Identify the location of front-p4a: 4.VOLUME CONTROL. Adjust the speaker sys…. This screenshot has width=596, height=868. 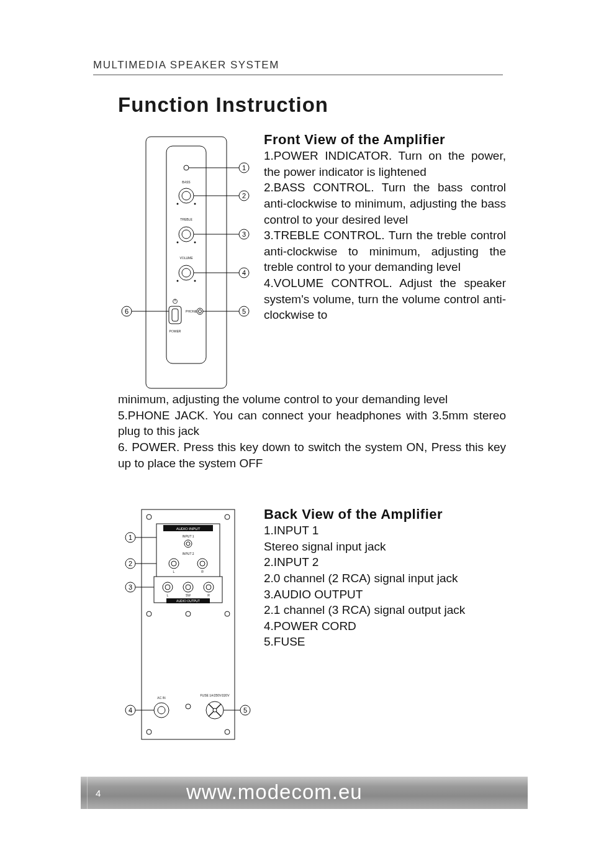
(385, 299).